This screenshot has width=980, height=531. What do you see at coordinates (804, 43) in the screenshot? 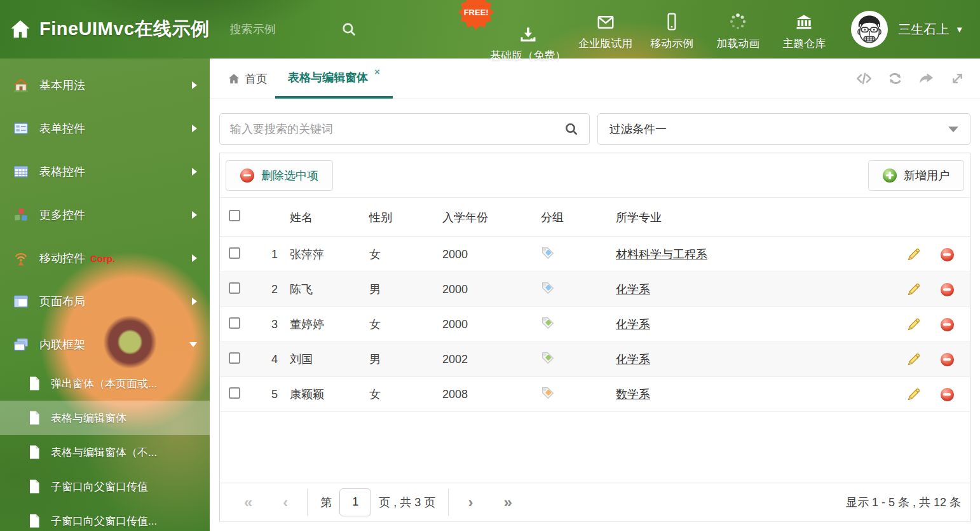
I see `nav-label: 主题仓库` at bounding box center [804, 43].